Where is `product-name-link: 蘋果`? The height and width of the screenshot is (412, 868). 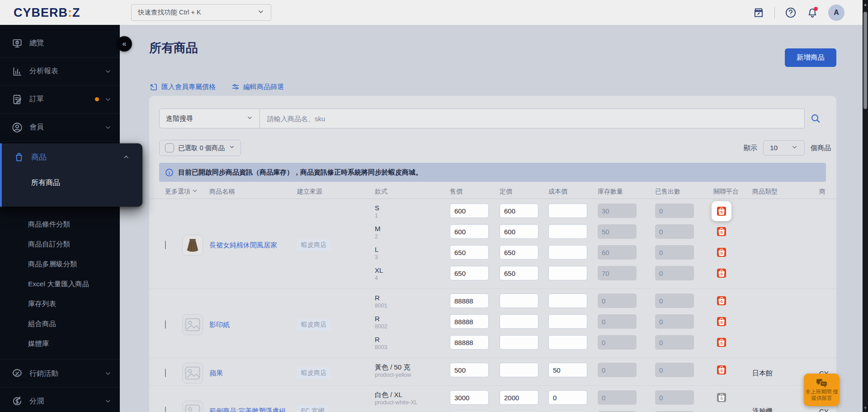 product-name-link: 蘋果 is located at coordinates (216, 373).